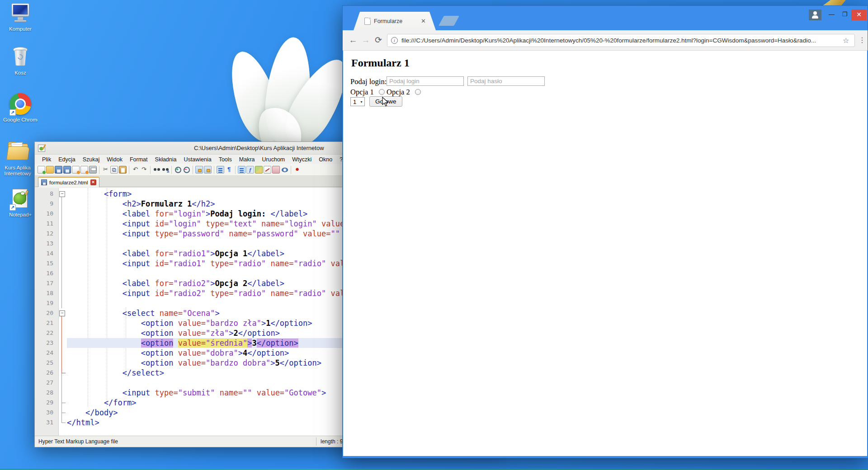 The width and height of the screenshot is (868, 470). What do you see at coordinates (20, 17) in the screenshot?
I see `desktop-icon-komputer: Komputer` at bounding box center [20, 17].